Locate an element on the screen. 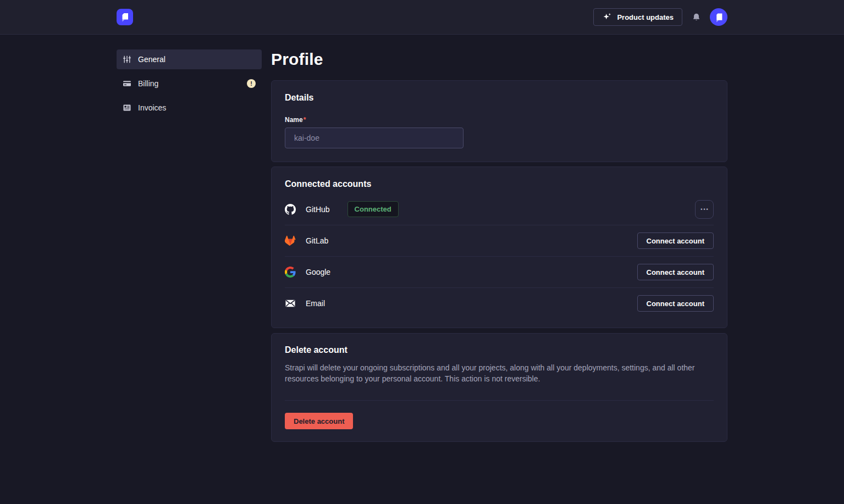 This screenshot has height=504, width=844. bell-icon is located at coordinates (696, 18).